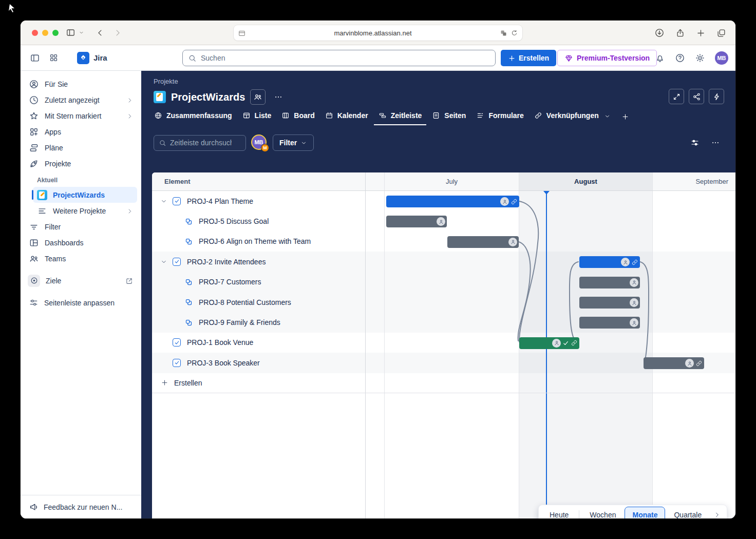 The image size is (756, 539). Describe the element at coordinates (35, 58) in the screenshot. I see `collapse-sidebar-button` at that location.